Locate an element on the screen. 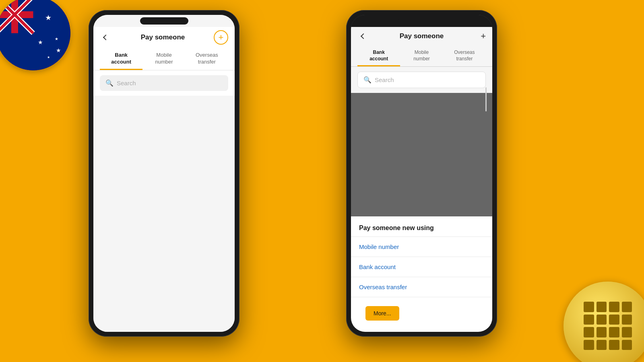  search-placeholder-left: Search is located at coordinates (126, 83).